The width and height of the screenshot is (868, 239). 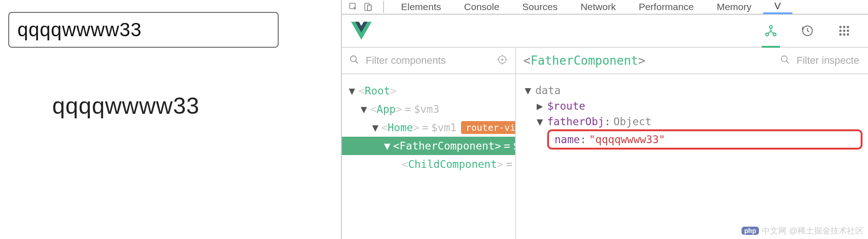 What do you see at coordinates (692, 122) in the screenshot?
I see `state-item-fatherobj: ▼ fatherObj: Object` at bounding box center [692, 122].